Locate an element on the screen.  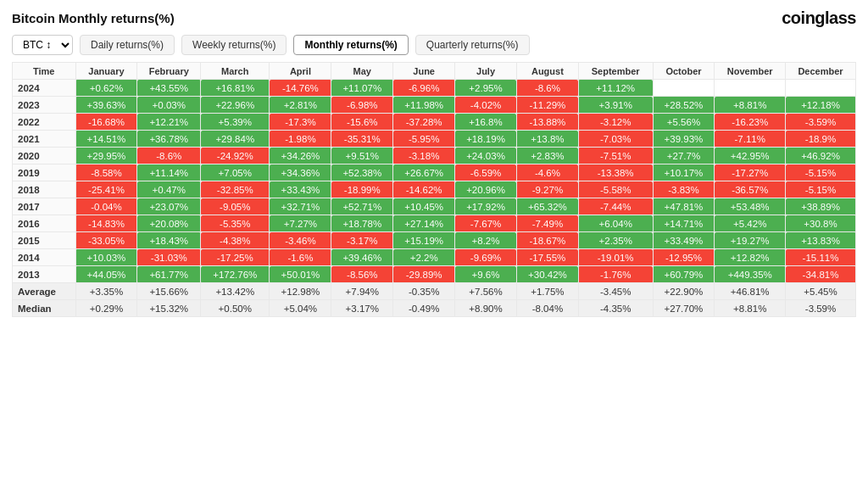
data-cell: +28.52% is located at coordinates (683, 105).